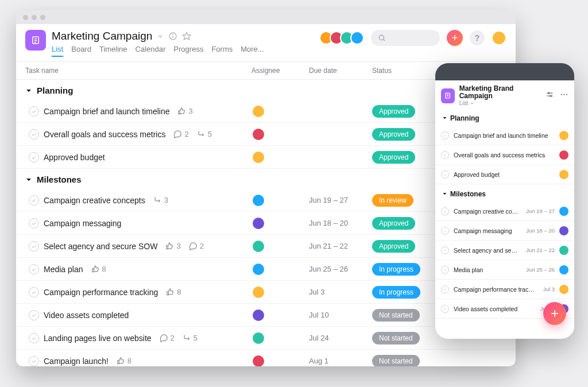  What do you see at coordinates (134, 71) in the screenshot?
I see `column-task-name: Task name` at bounding box center [134, 71].